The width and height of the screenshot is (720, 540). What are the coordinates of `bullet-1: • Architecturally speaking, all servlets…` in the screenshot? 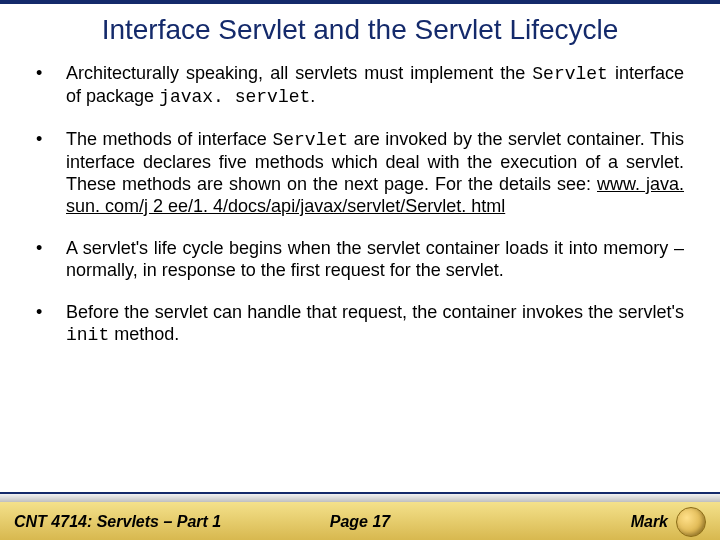 It's located at (360, 85).